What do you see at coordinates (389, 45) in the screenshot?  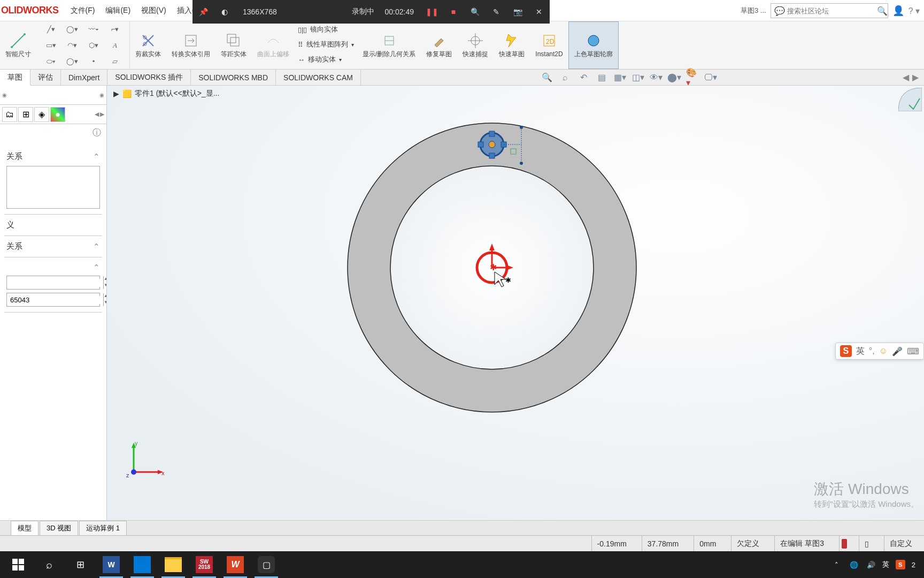 I see `display-relations-button: 显示/删除几何关系` at bounding box center [389, 45].